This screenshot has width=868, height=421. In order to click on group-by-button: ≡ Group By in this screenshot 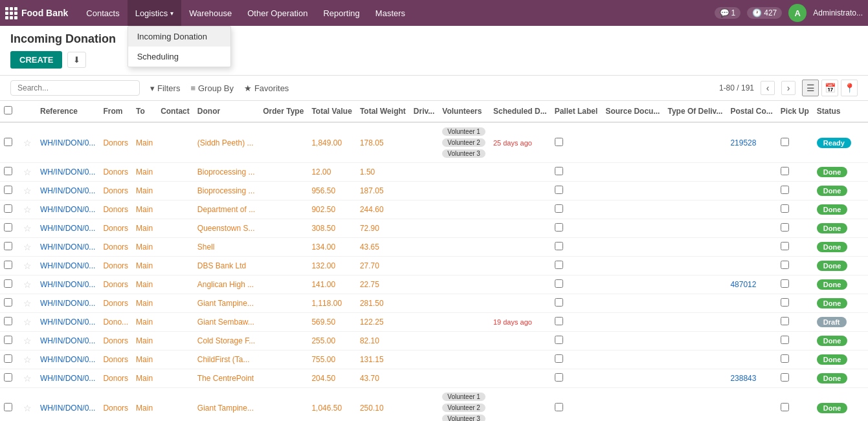, I will do `click(212, 88)`.